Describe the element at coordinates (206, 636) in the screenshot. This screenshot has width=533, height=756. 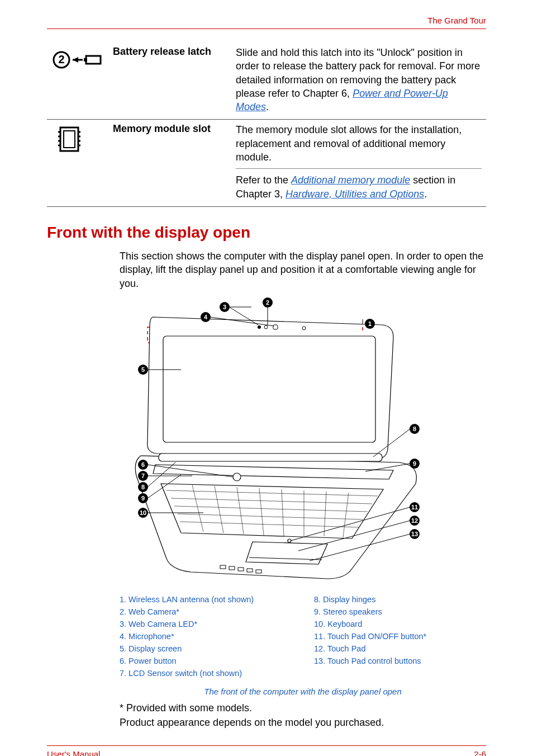
I see `legend-item: 4. Microphone*` at that location.